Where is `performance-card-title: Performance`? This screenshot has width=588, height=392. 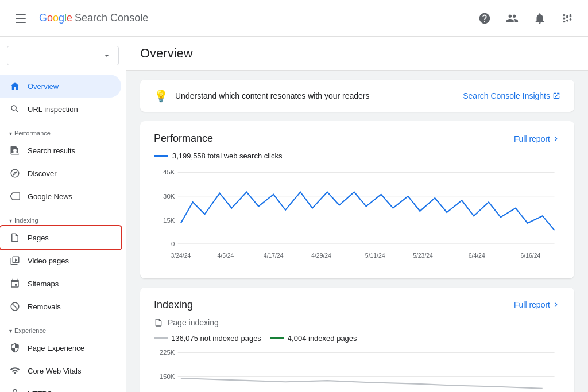 performance-card-title: Performance is located at coordinates (184, 139).